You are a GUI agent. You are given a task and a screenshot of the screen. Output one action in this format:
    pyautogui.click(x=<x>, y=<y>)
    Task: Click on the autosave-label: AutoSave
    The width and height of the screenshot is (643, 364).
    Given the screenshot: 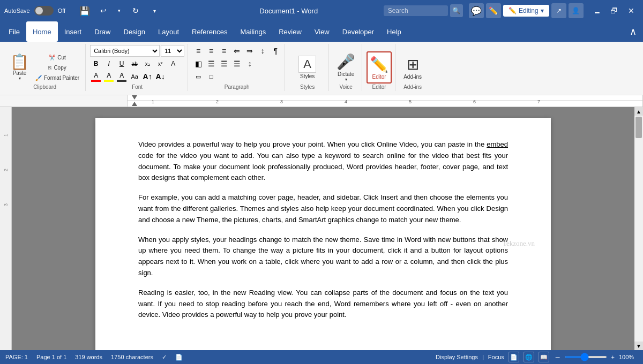 What is the action you would take?
    pyautogui.click(x=17, y=11)
    